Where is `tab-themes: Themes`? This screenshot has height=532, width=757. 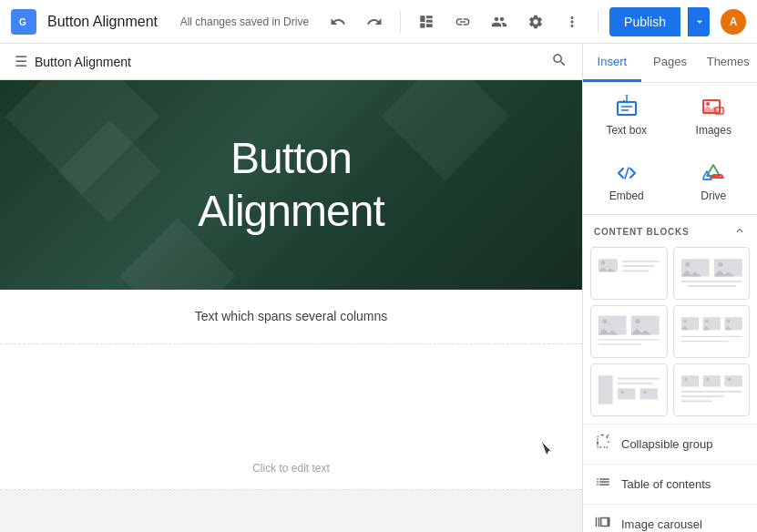 tab-themes: Themes is located at coordinates (728, 63).